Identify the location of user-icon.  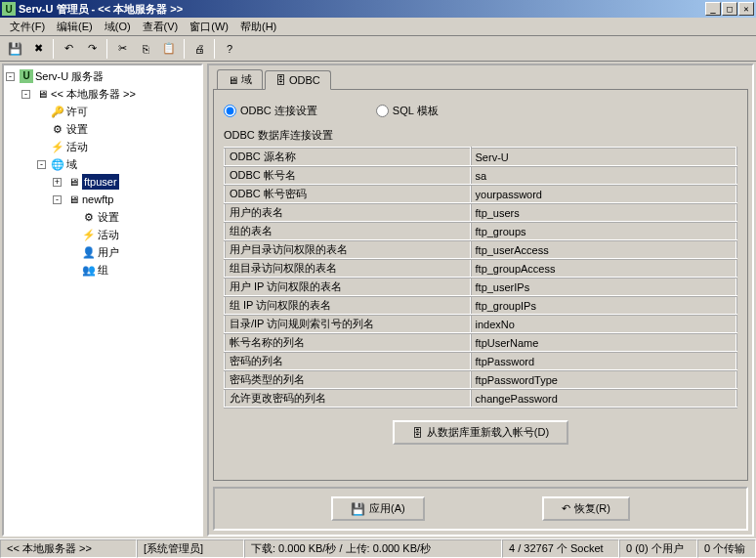
(89, 252).